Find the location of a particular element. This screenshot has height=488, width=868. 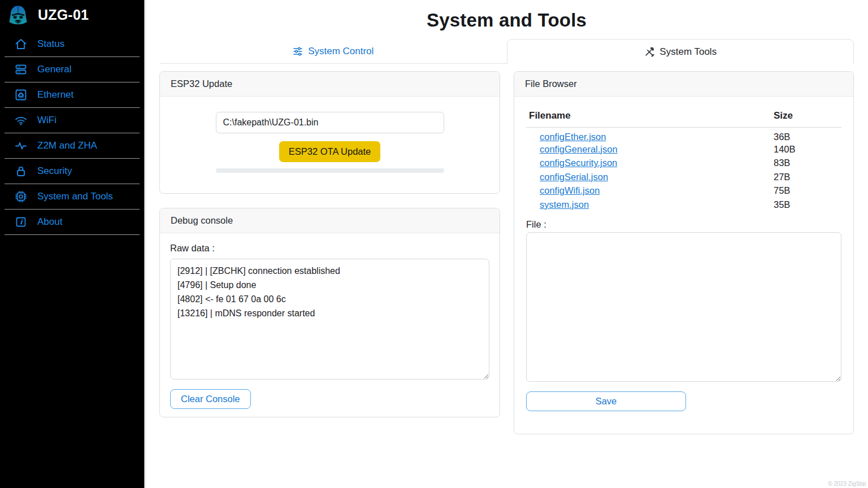

wifi-icon is located at coordinates (21, 120).